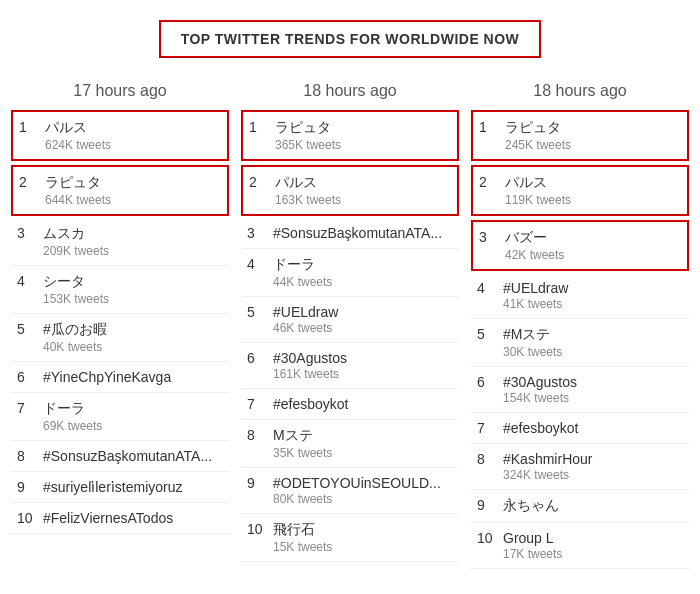 The height and width of the screenshot is (594, 700). What do you see at coordinates (350, 136) in the screenshot?
I see `trend-item: 1ラピュタ365K tweets` at bounding box center [350, 136].